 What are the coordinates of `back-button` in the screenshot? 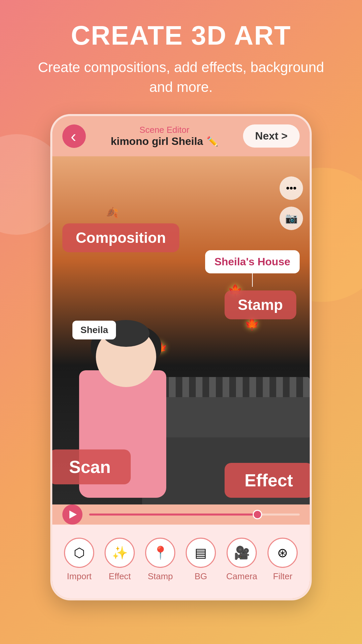 It's located at (74, 136).